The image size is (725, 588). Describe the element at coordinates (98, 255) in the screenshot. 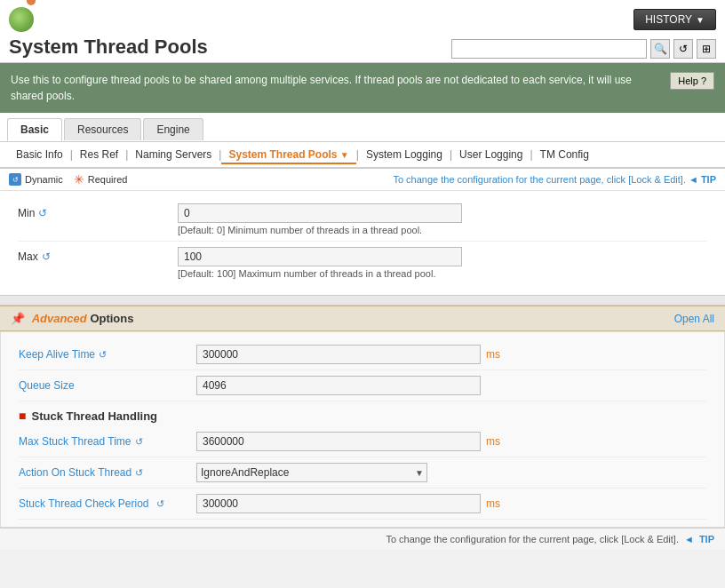

I see `form-label-max: Max ↺` at that location.